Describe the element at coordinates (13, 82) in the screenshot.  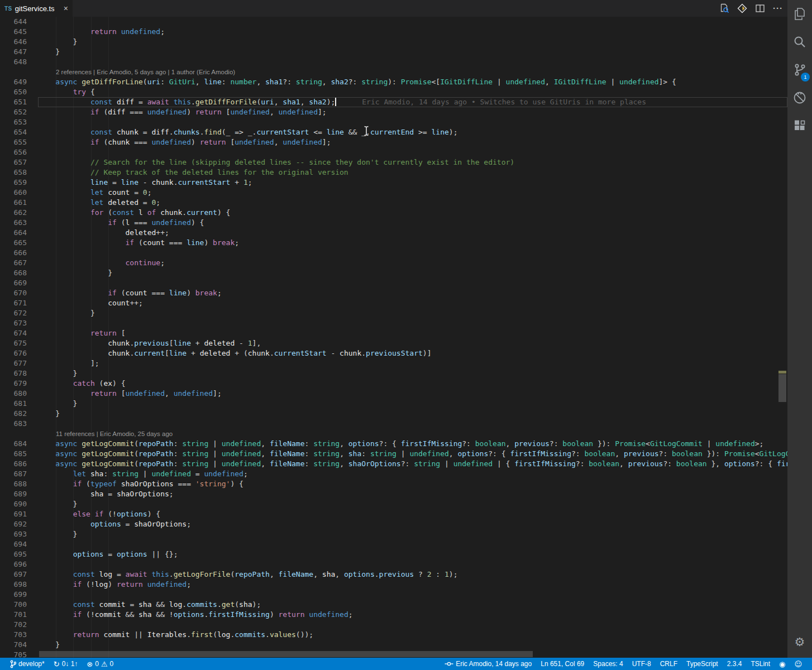
I see `line-number: 649` at that location.